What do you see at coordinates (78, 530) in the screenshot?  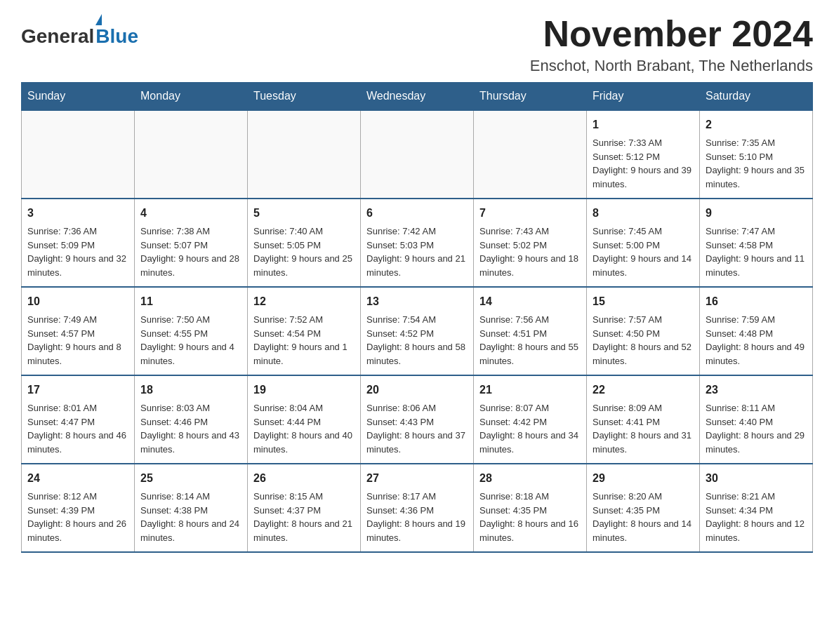 I see `day-info: Daylight: 8 hours and 26 minutes.` at bounding box center [78, 530].